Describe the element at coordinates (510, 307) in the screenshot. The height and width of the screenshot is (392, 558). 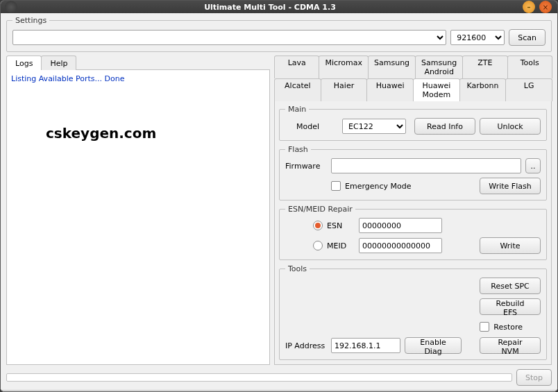
I see `rebuildefs-button: Rebuild EFS` at that location.